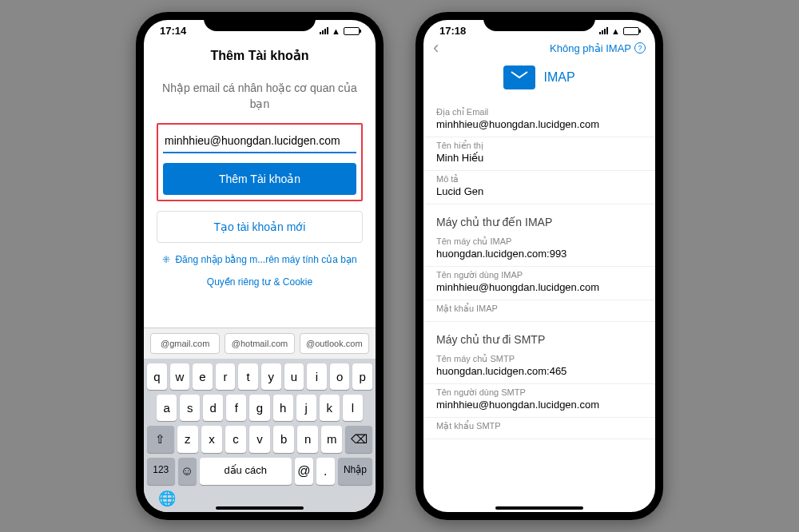  I want to click on highlight-box: Thêm Tài khoản, so click(260, 162).